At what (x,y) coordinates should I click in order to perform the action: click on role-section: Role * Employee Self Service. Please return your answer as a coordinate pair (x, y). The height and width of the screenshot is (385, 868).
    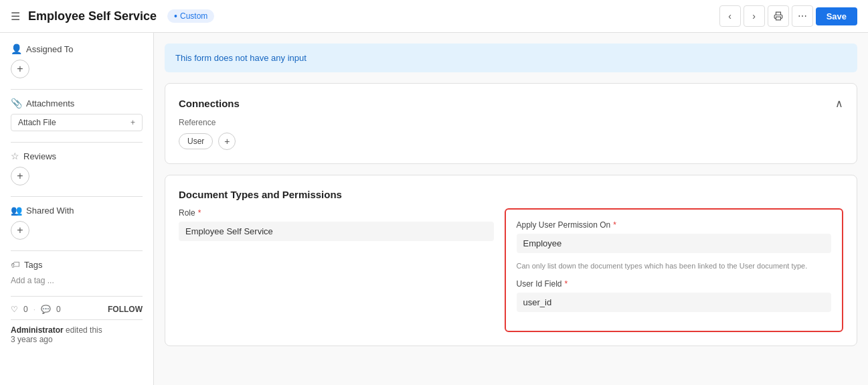
    Looking at the image, I should click on (336, 271).